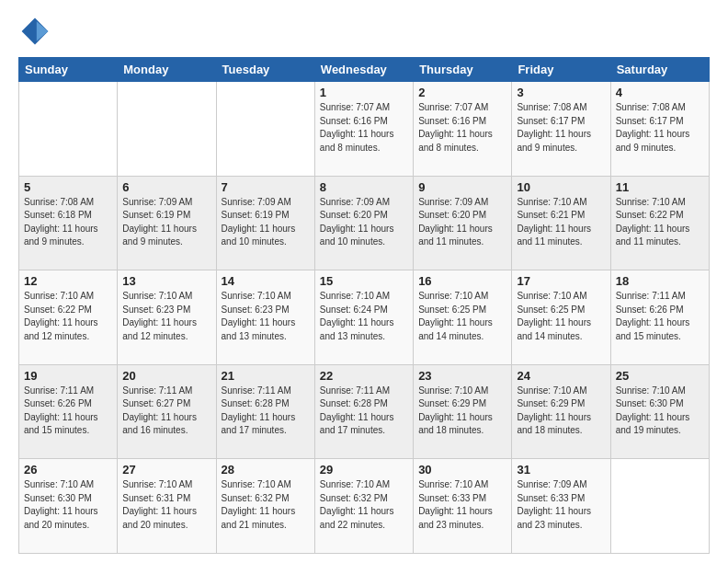 This screenshot has width=728, height=563. Describe the element at coordinates (561, 375) in the screenshot. I see `day-number: 24` at that location.